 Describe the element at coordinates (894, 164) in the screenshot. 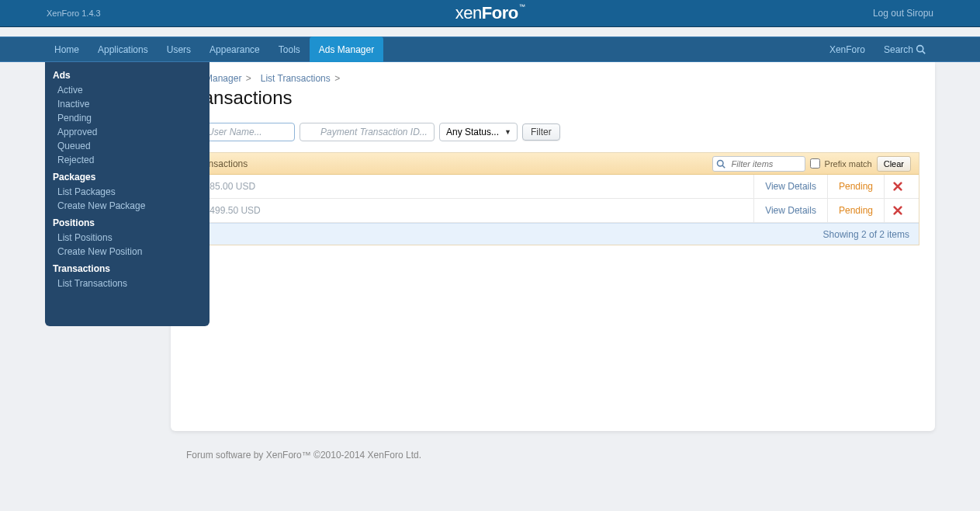

I see `clear-button: Clear` at that location.